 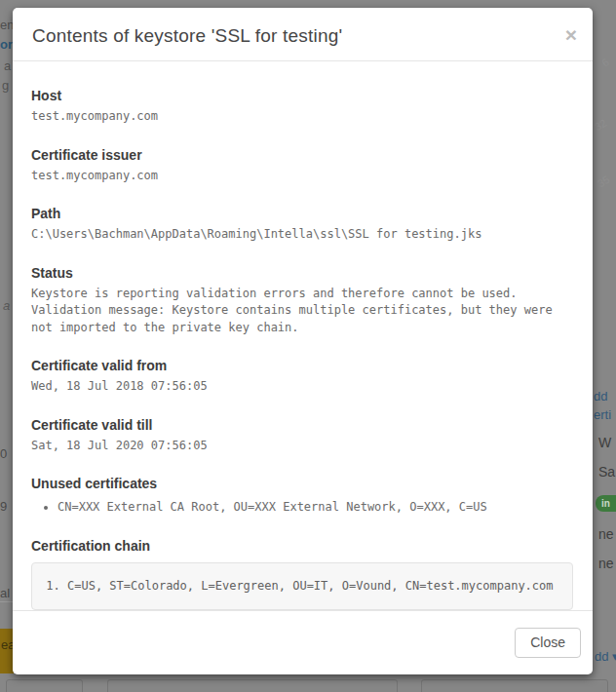 I want to click on valid-till-value: Sat, 18 Jul 2020 07:56:05, so click(x=302, y=446).